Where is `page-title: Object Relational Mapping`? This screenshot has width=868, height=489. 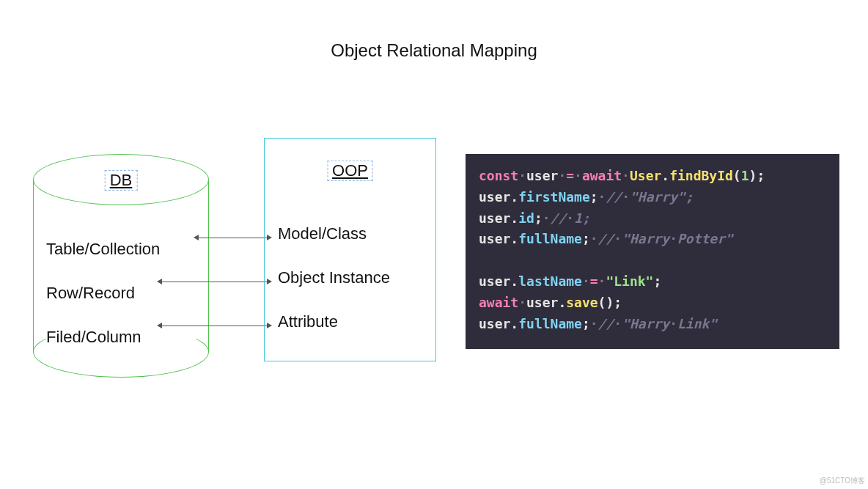 page-title: Object Relational Mapping is located at coordinates (434, 51).